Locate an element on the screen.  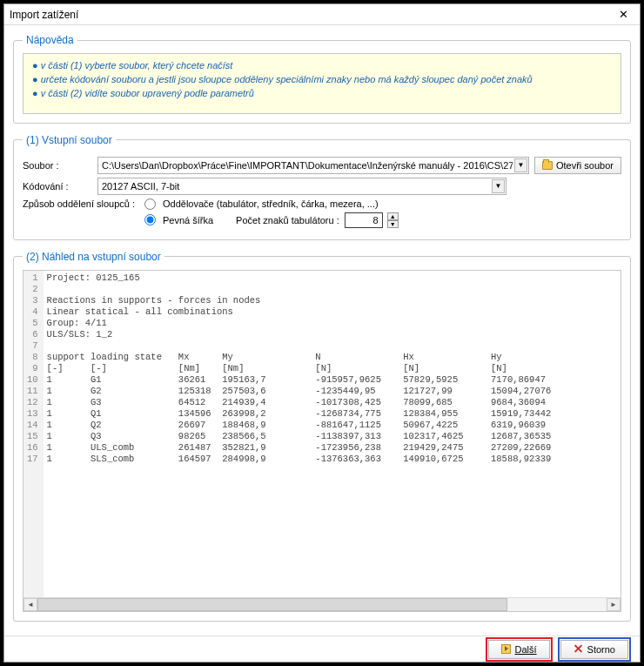
scroll-left-icon: ◄ is located at coordinates (30, 604).